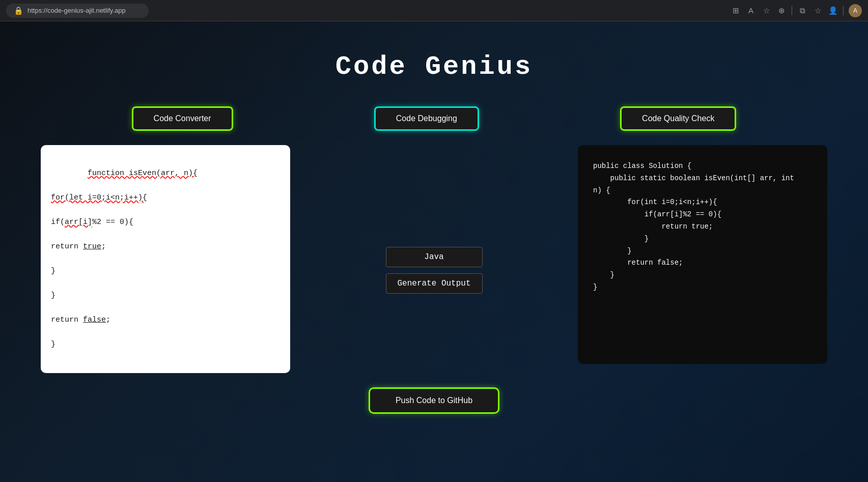 This screenshot has width=868, height=482. What do you see at coordinates (92, 222) in the screenshot?
I see `code-line-3: if(arr[i]%2 == 0){` at bounding box center [92, 222].